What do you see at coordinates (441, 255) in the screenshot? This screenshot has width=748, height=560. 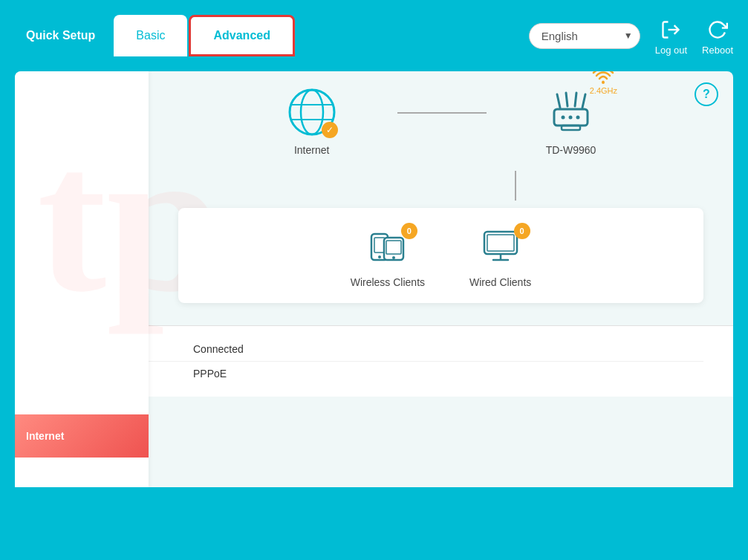 I see `clients-box: 0 Wireless Clients 0 Wire` at bounding box center [441, 255].